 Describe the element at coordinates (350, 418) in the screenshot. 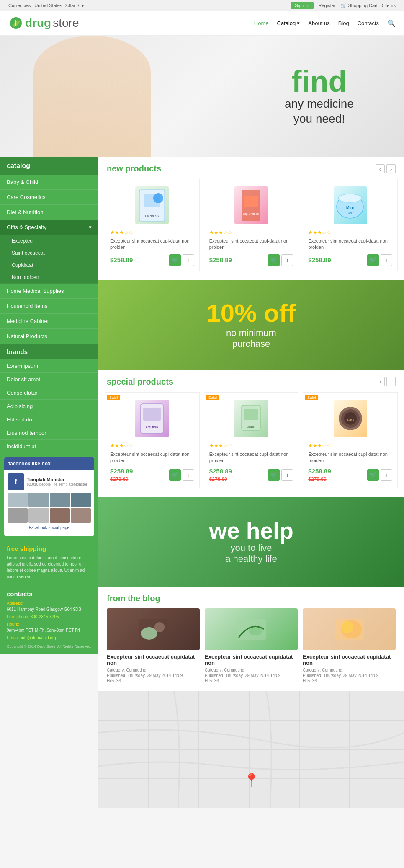

I see `special-product-3-image: Burt's` at that location.